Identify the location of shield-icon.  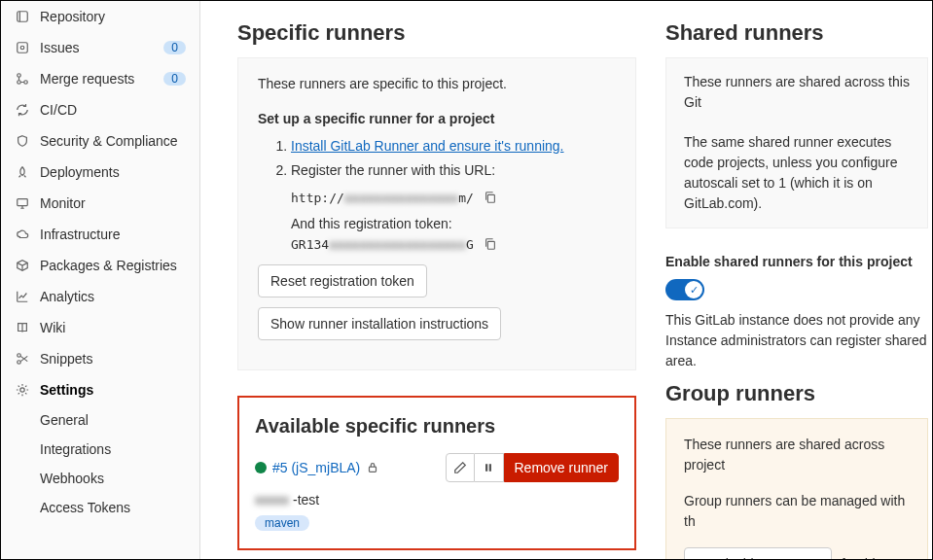
(22, 141).